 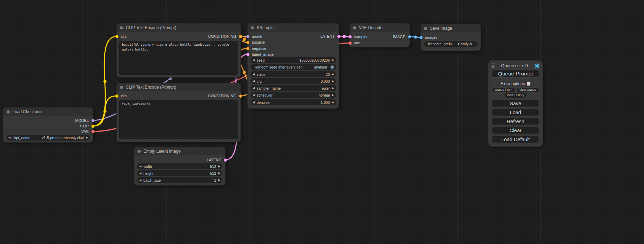 I want to click on input-slot-vae: vae, so click(x=380, y=43).